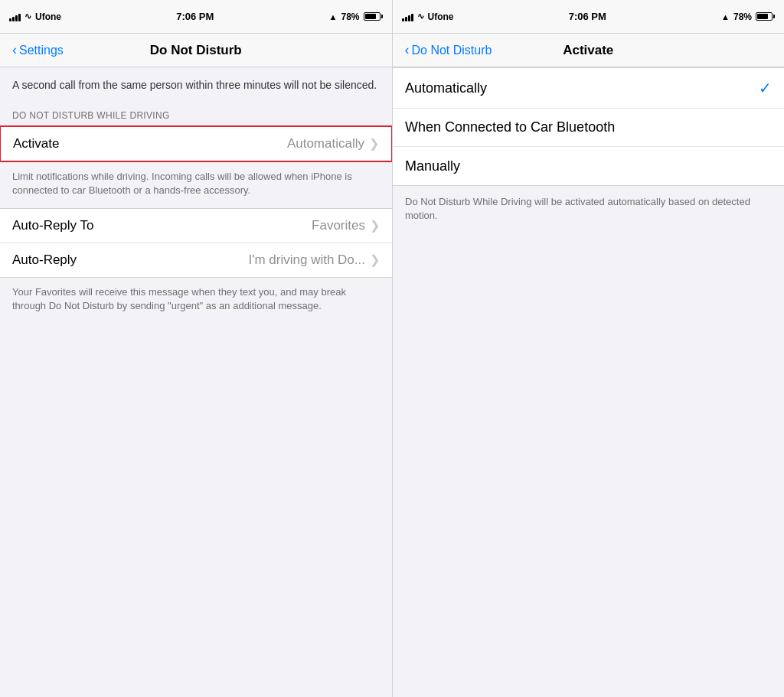 The width and height of the screenshot is (784, 697). What do you see at coordinates (306, 260) in the screenshot?
I see `auto-reply-value: I'm driving with Do...` at bounding box center [306, 260].